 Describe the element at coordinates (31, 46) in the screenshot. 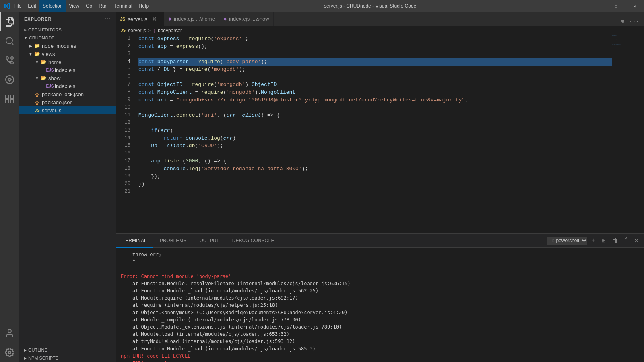

I see `node-modules-arrow: ▶` at that location.